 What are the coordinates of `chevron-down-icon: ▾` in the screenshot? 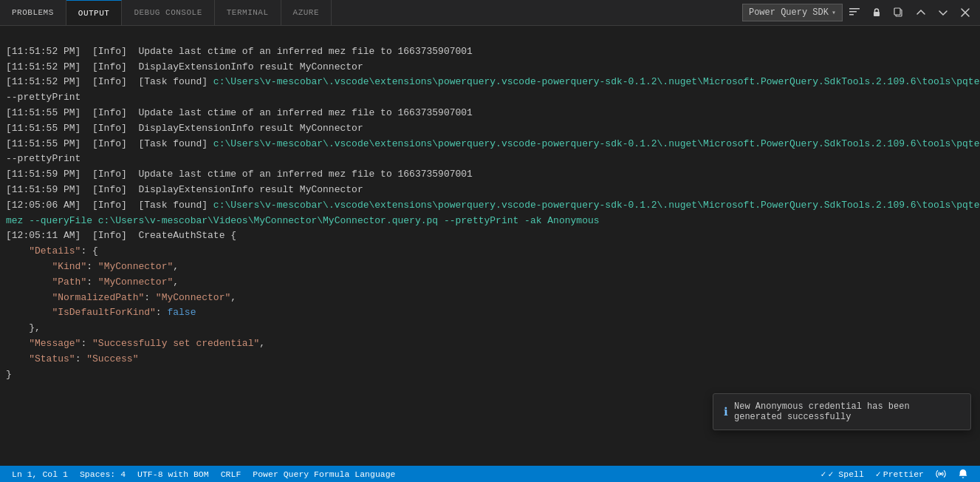 It's located at (834, 13).